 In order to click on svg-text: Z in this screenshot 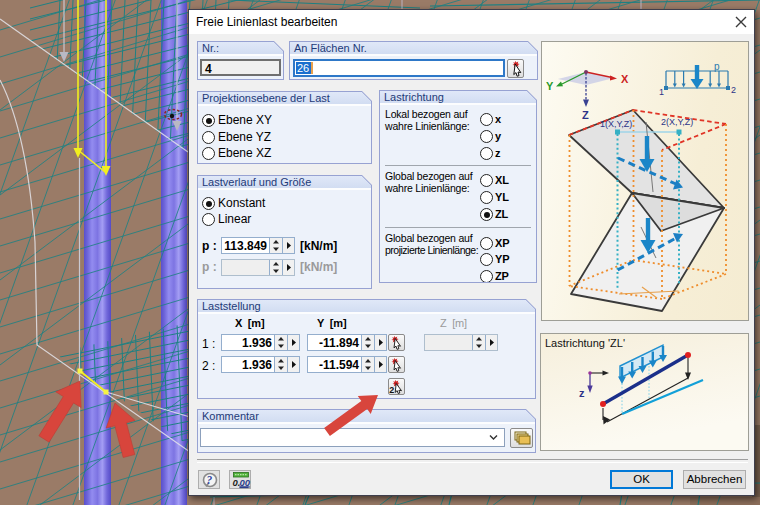, I will do `click(586, 115)`.